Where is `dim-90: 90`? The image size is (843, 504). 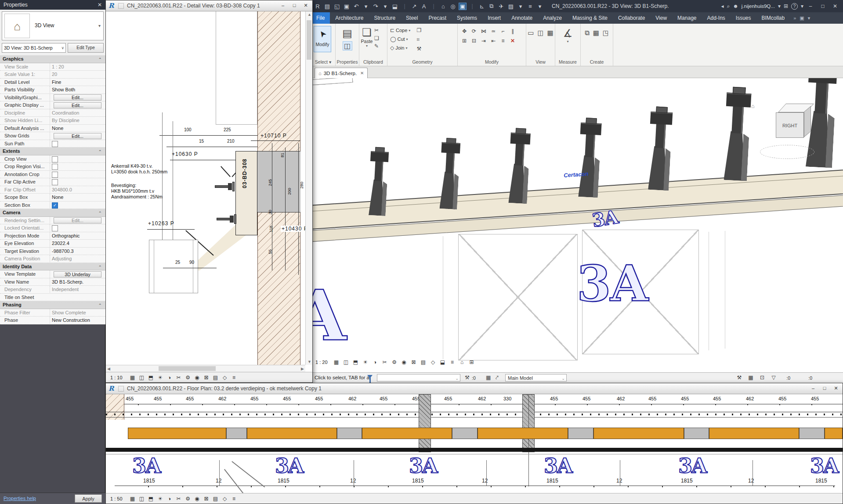
dim-90: 90 is located at coordinates (192, 263).